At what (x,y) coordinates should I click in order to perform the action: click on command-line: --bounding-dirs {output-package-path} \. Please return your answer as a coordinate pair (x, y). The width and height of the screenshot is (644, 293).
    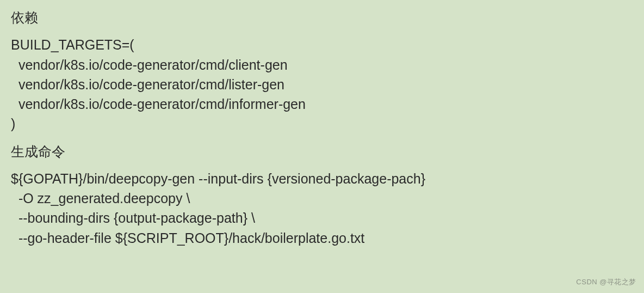
    Looking at the image, I should click on (322, 218).